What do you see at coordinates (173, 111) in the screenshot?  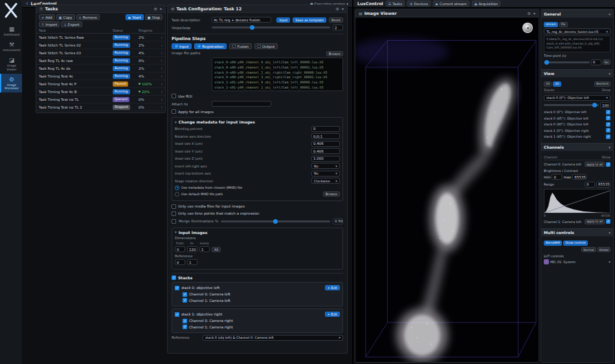 I see `apply-all-checkbox` at bounding box center [173, 111].